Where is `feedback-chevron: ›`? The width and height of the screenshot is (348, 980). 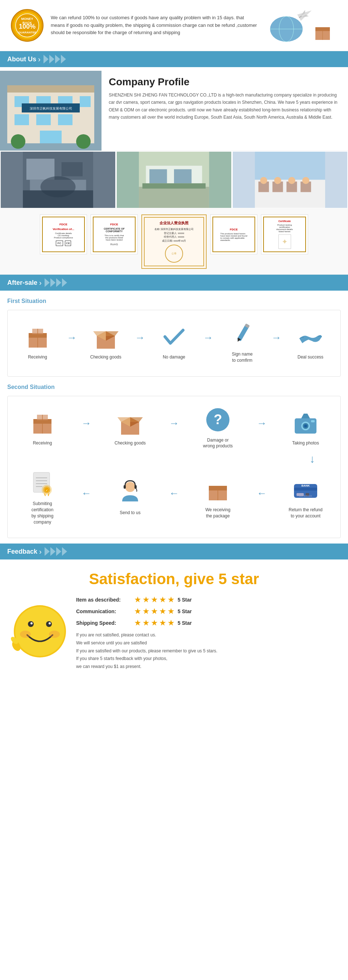
feedback-chevron: › is located at coordinates (40, 552).